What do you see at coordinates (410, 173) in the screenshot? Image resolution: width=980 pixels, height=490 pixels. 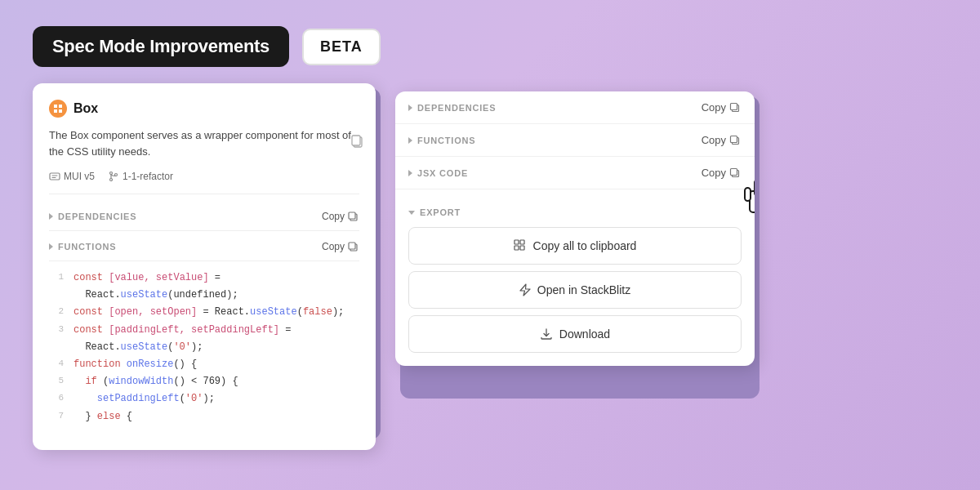 I see `export-jsx-collapse-icon` at bounding box center [410, 173].